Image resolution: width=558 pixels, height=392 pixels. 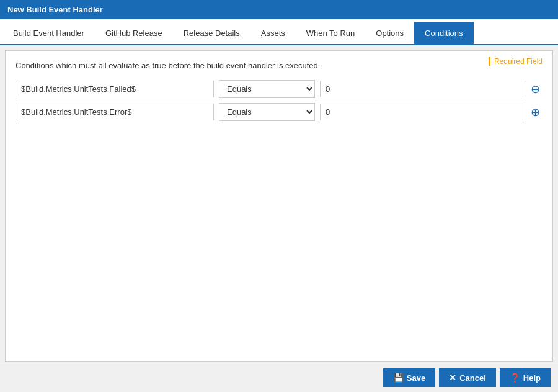 I want to click on conditions-list: EqualsNot EqualsLess ThanGreater ThanCon…, so click(x=279, y=100).